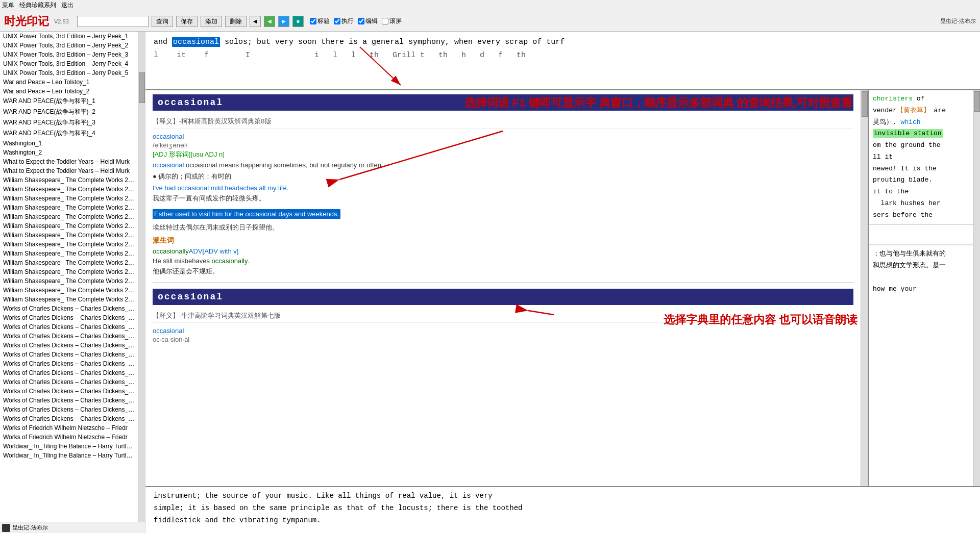 This screenshot has height=533, width=980. What do you see at coordinates (503, 214) in the screenshot?
I see `dict-entry1-ex2-en: Esther used to visit him for the occasio…` at bounding box center [503, 214].